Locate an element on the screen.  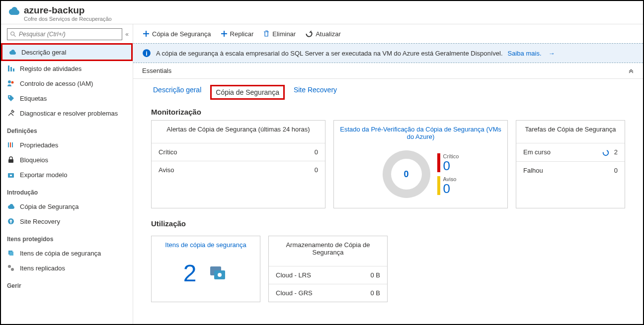
info-icon: i is located at coordinates (147, 53).